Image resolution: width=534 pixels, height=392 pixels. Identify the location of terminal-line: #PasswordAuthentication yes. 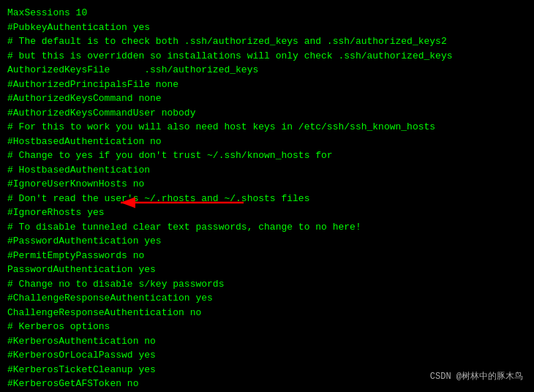
(267, 241).